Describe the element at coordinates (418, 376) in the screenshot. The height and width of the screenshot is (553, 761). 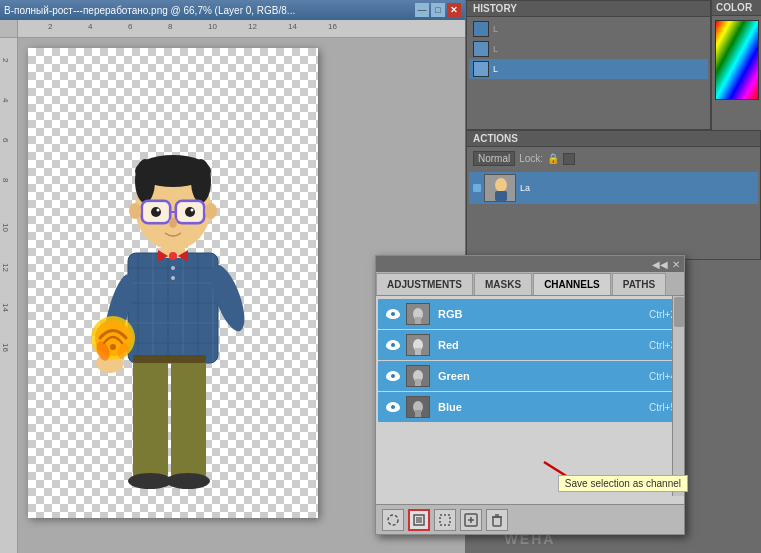
I see `channel-thumb-green` at that location.